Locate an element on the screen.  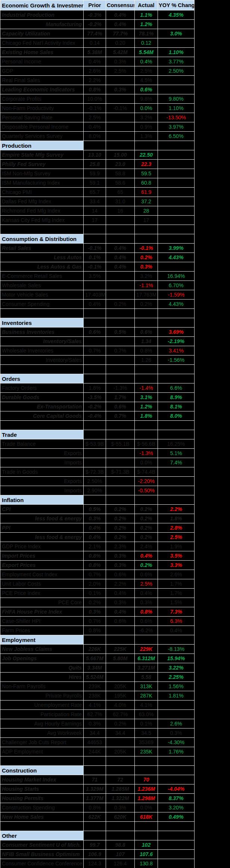
indicator-row: less food & energy0.4%0.2%0.2%2.5% is located at coordinates (97, 537).